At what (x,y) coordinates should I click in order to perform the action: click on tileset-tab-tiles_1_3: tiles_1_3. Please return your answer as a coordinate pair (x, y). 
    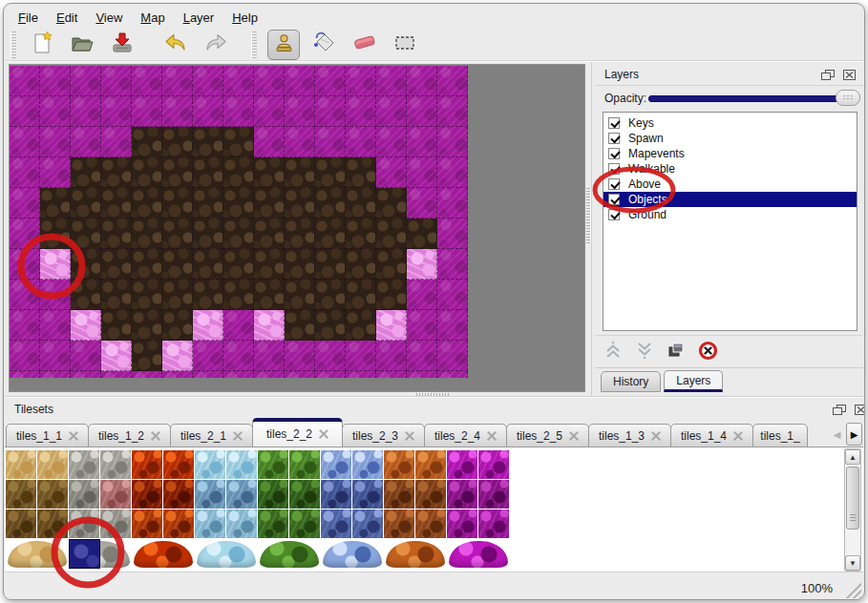
    Looking at the image, I should click on (630, 435).